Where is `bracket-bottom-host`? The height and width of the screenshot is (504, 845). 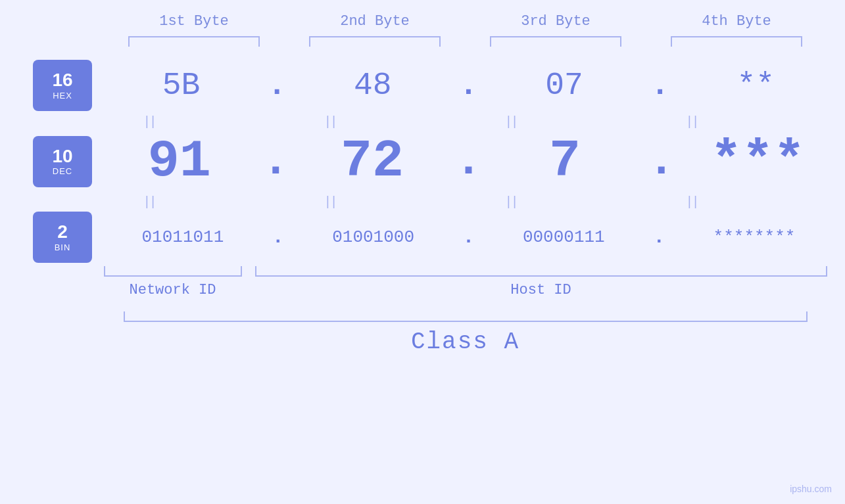
bracket-bottom-host is located at coordinates (541, 271).